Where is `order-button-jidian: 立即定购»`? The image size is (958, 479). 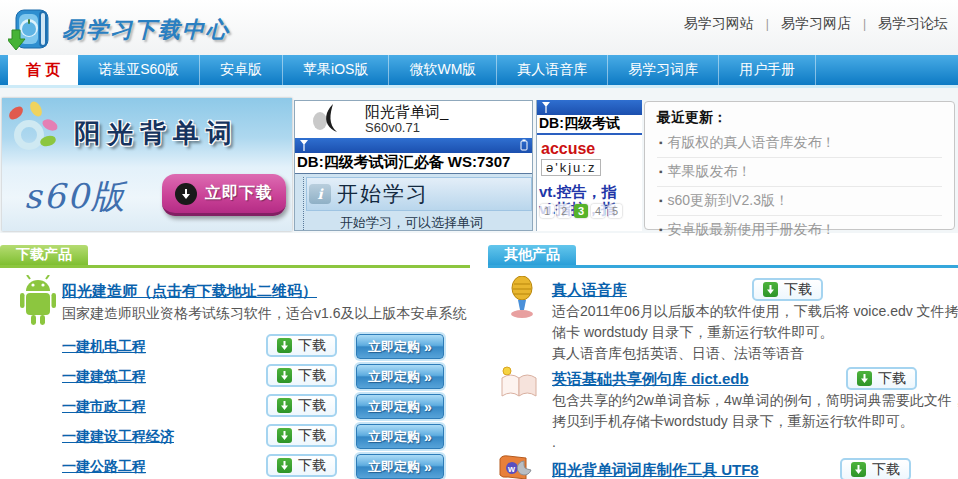 order-button-jidian: 立即定购» is located at coordinates (400, 346).